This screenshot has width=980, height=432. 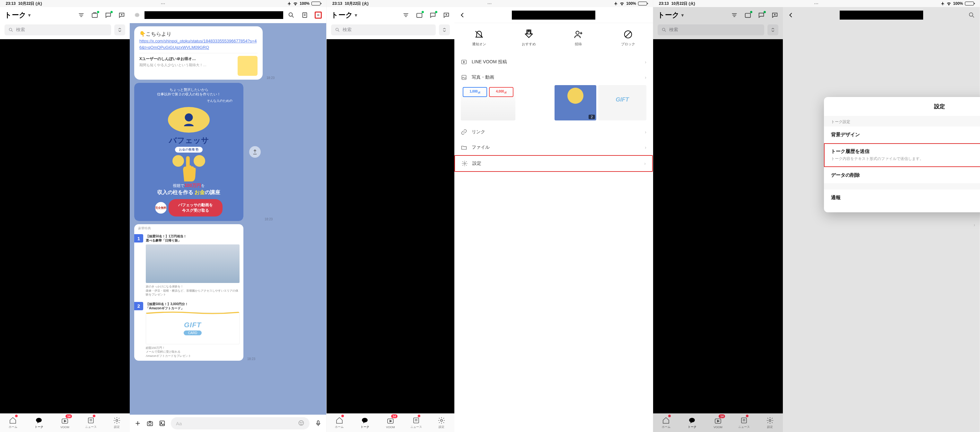 What do you see at coordinates (902, 198) in the screenshot?
I see `modal-row-report: 通報` at bounding box center [902, 198].